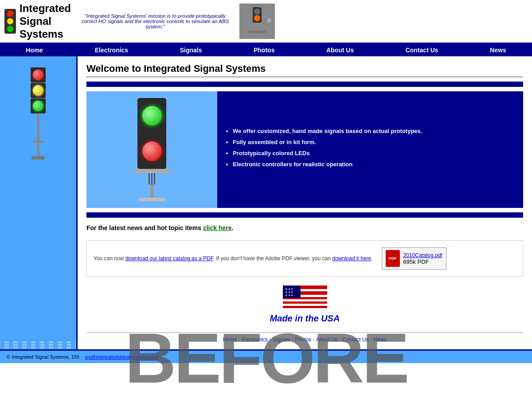 This screenshot has height=399, width=532. What do you see at coordinates (35, 50) in the screenshot?
I see `nav-home: Home` at bounding box center [35, 50].